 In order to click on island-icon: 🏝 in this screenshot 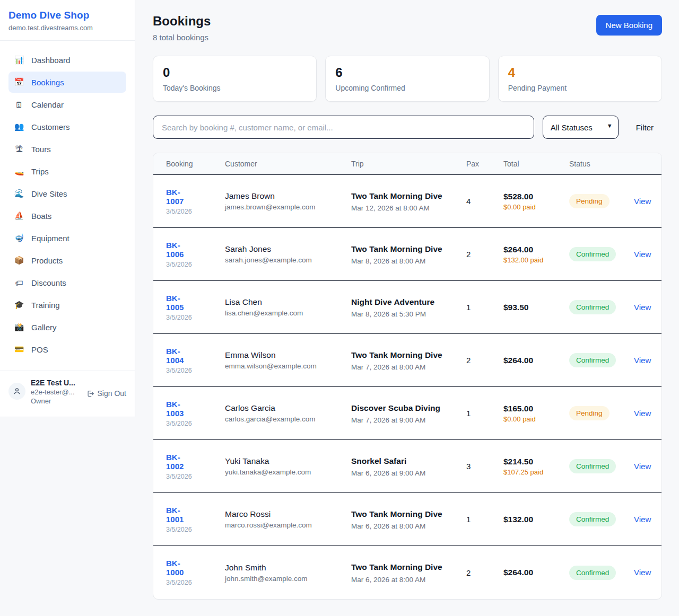, I will do `click(19, 149)`.